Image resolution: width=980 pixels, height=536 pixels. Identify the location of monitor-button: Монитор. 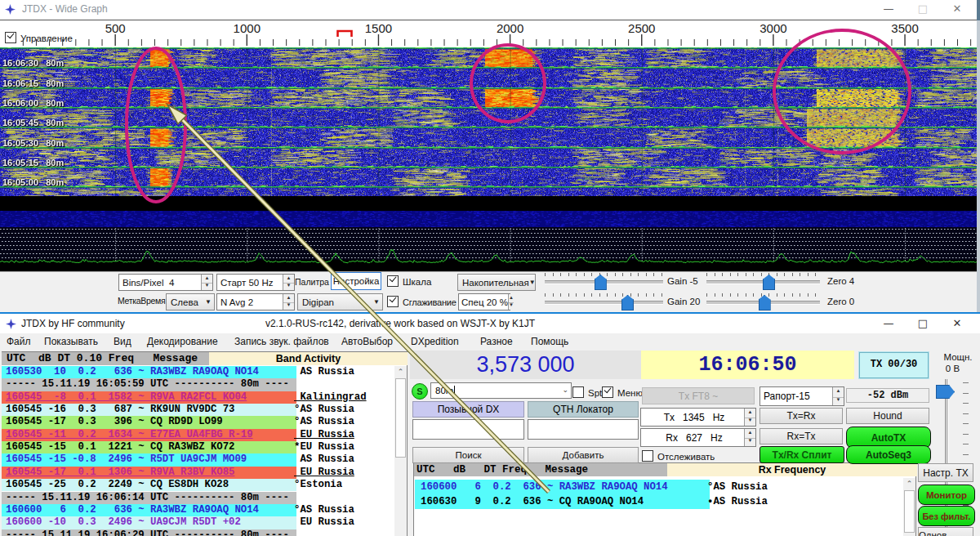
(947, 495).